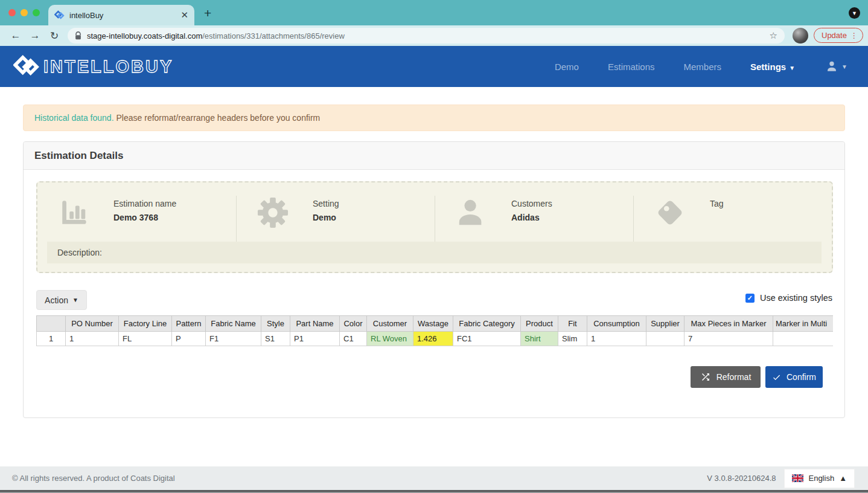 The image size is (868, 493). I want to click on description-strip: Description:, so click(435, 253).